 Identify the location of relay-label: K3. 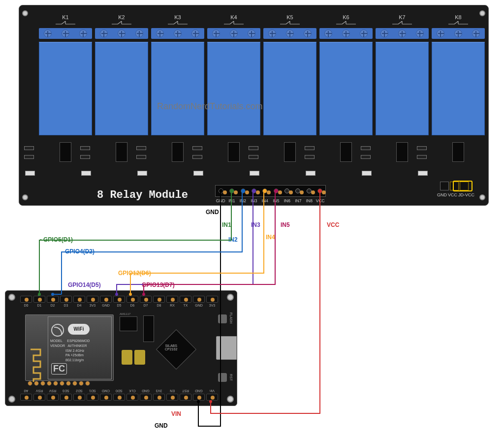
(177, 17).